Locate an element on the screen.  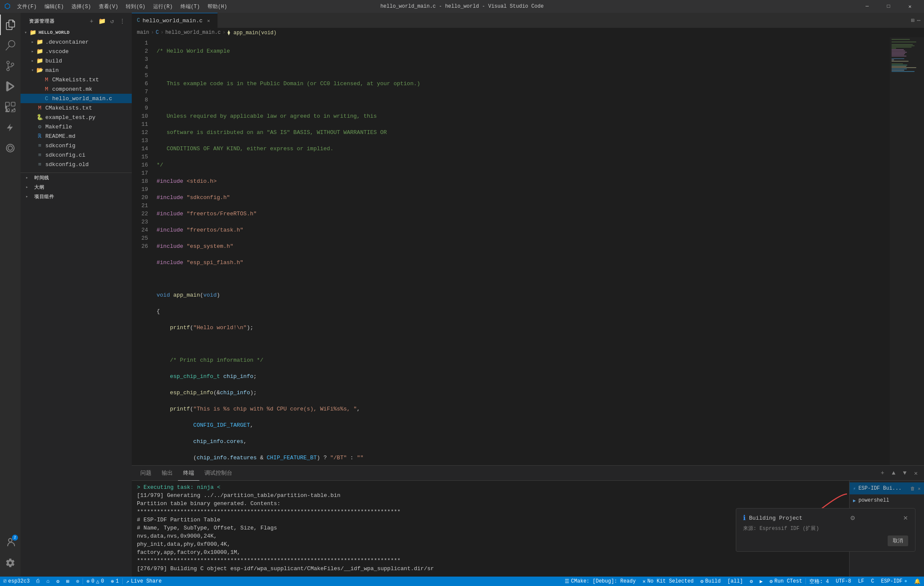
breadcrumb-function: ⧫ app_main(void) is located at coordinates (252, 33).